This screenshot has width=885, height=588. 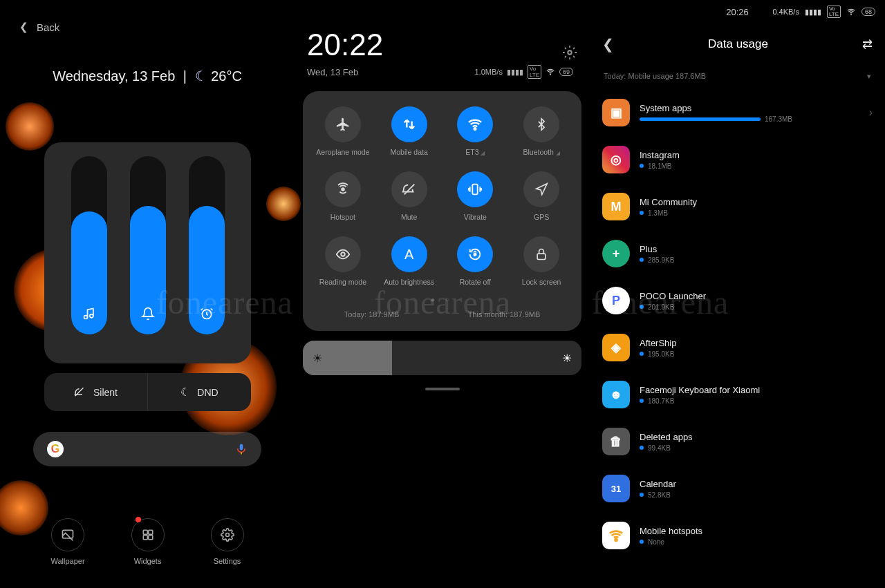 What do you see at coordinates (409, 261) in the screenshot?
I see `toggle-auto-brightness: AAuto brightness` at bounding box center [409, 261].